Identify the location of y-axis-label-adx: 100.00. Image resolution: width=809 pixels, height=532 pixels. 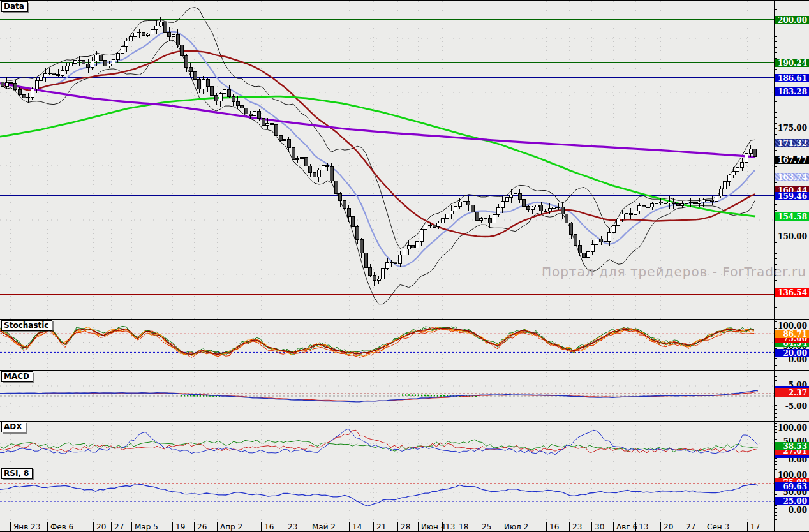
(792, 427).